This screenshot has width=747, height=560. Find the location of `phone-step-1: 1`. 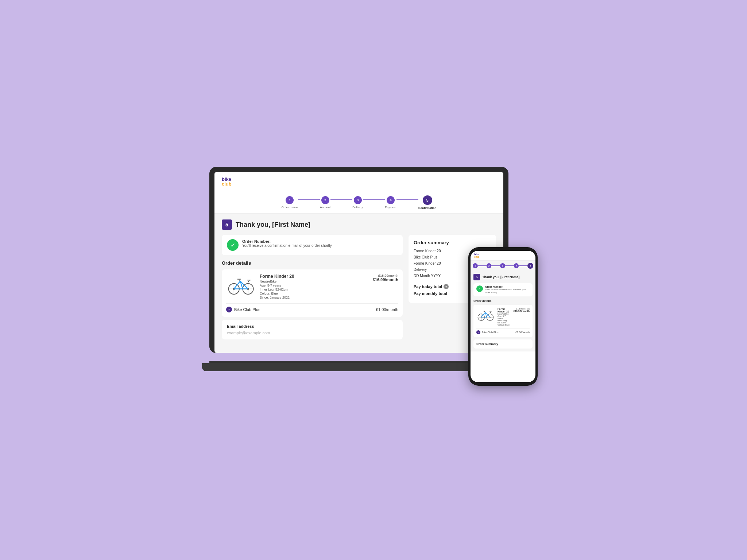

phone-step-1: 1 is located at coordinates (475, 266).